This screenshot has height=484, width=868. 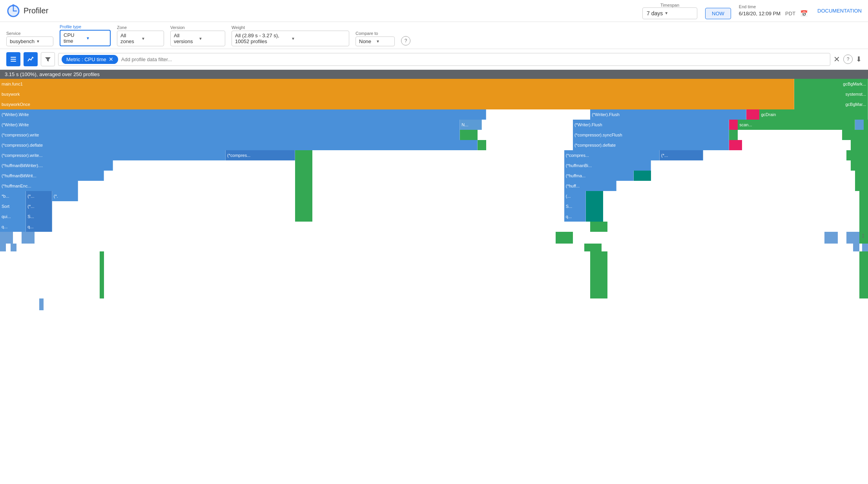 I want to click on flame-cell-gcbgmark: gcBgMark..., so click(x=831, y=84).